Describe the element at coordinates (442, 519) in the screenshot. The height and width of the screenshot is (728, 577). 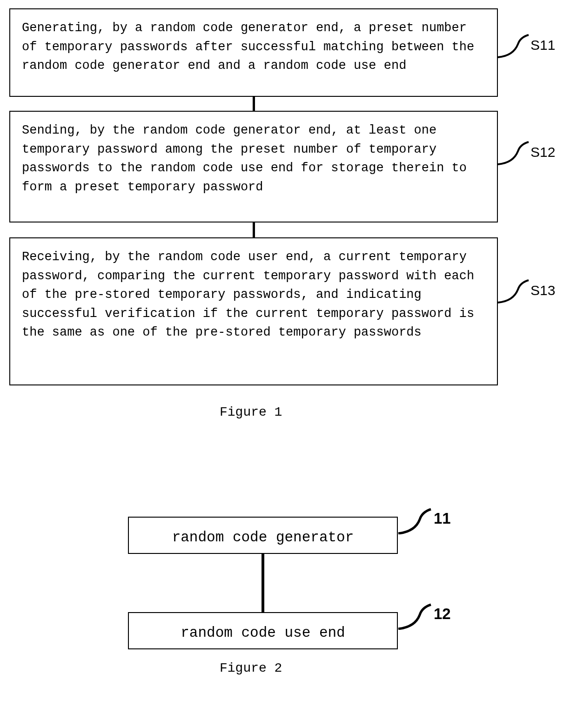
I see `label-11: 11` at that location.